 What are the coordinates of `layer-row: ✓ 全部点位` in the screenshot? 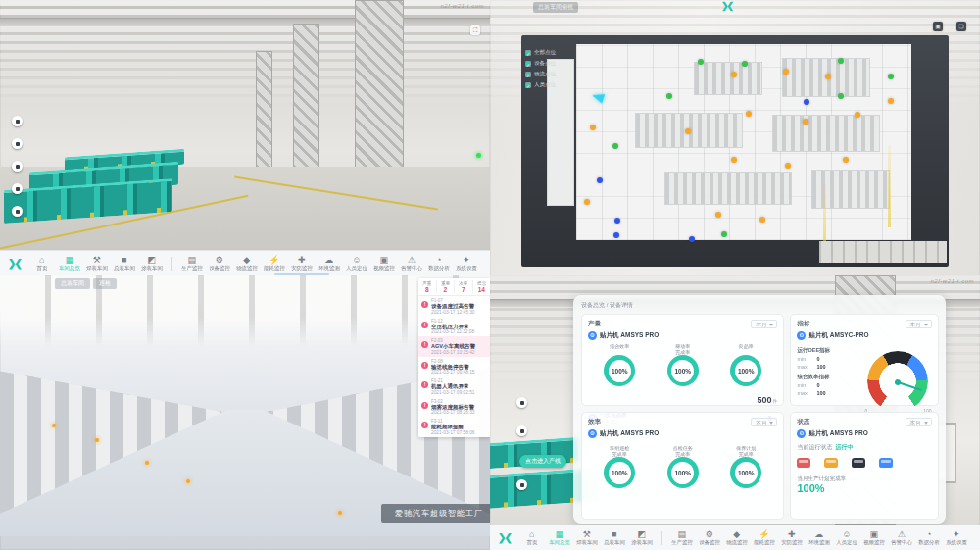 It's located at (554, 53).